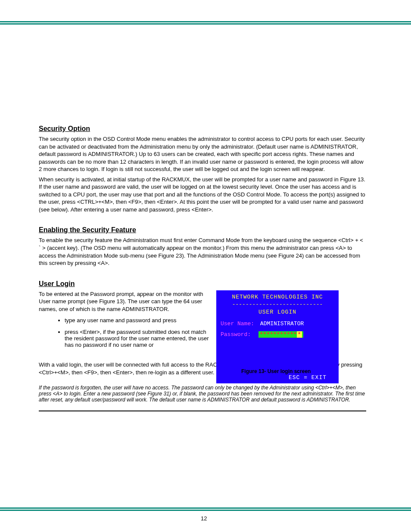 The height and width of the screenshot is (532, 411). I want to click on osd-subtitle: USER LOGIN, so click(277, 312).